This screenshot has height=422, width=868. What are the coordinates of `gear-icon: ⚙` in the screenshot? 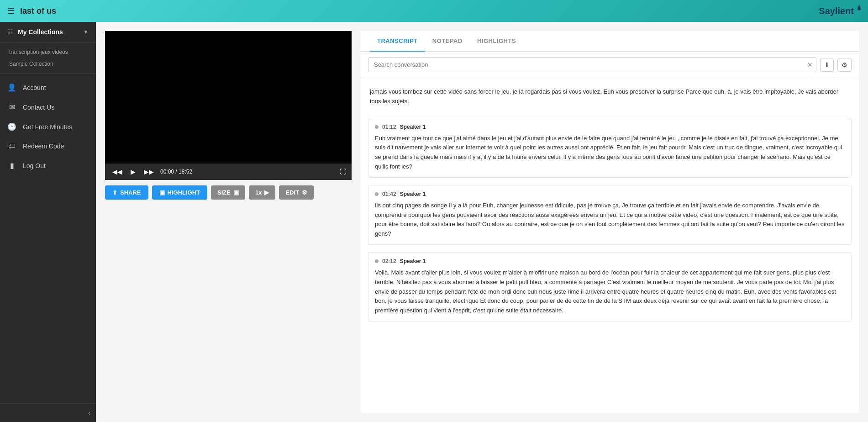 It's located at (305, 193).